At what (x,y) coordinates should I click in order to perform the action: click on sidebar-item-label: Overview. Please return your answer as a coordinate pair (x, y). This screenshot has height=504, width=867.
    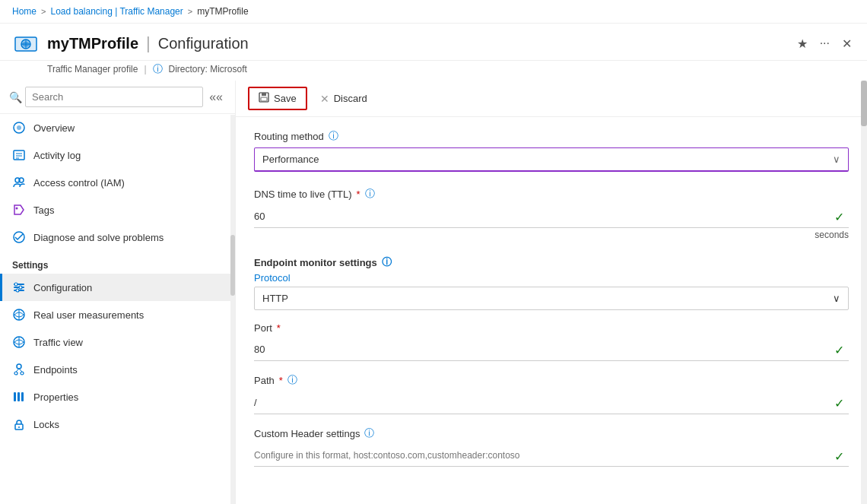
    Looking at the image, I should click on (54, 128).